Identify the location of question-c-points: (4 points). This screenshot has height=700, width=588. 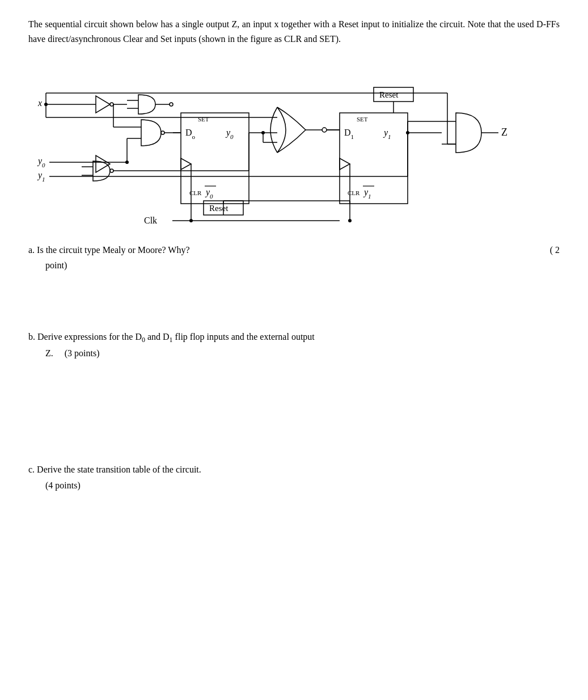
(303, 486).